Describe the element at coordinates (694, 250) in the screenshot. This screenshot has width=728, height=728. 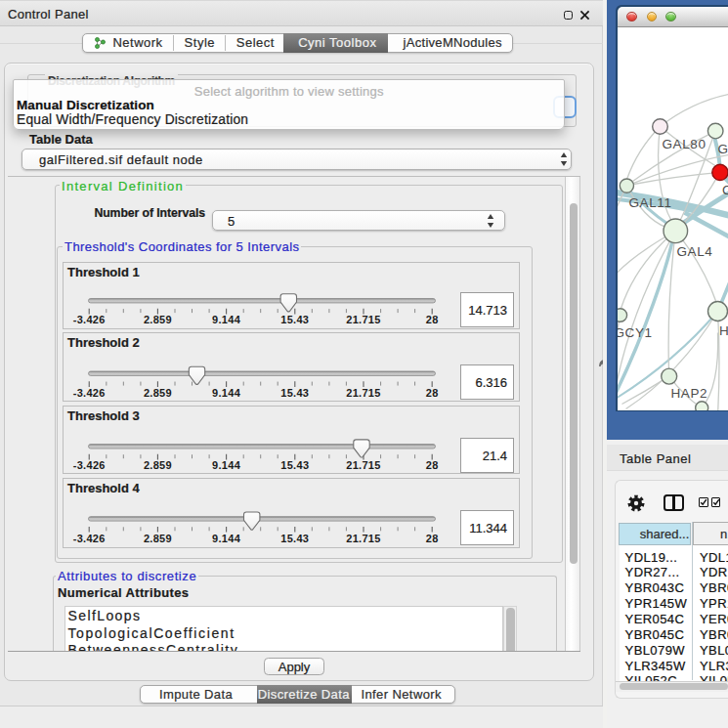
I see `svg-text: GAL4` at that location.